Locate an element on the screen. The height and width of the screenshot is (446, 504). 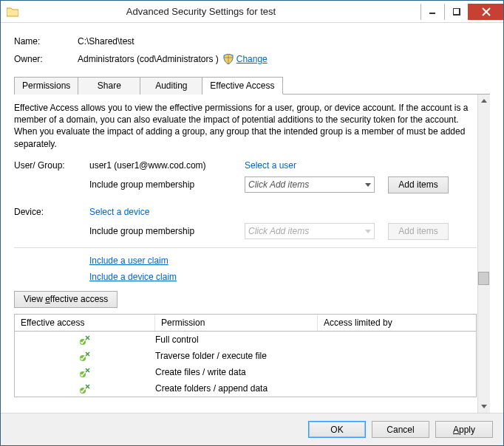
col-effective-access: Effective access is located at coordinates (85, 323).